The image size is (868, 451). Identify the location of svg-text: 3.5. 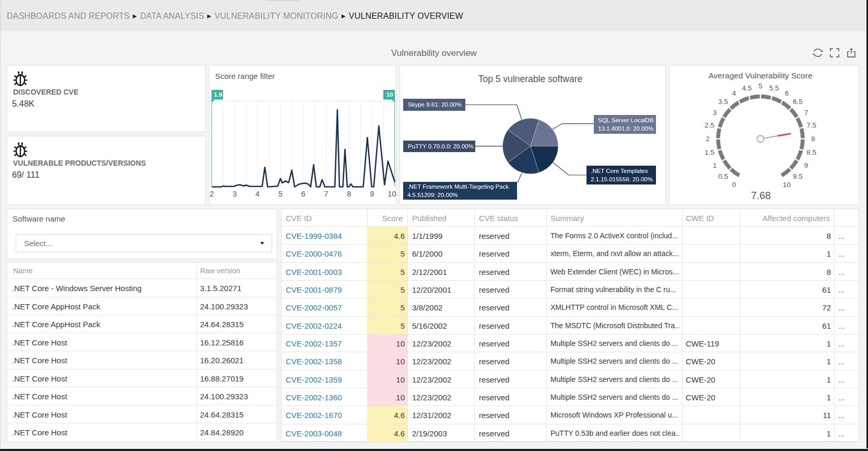
(723, 101).